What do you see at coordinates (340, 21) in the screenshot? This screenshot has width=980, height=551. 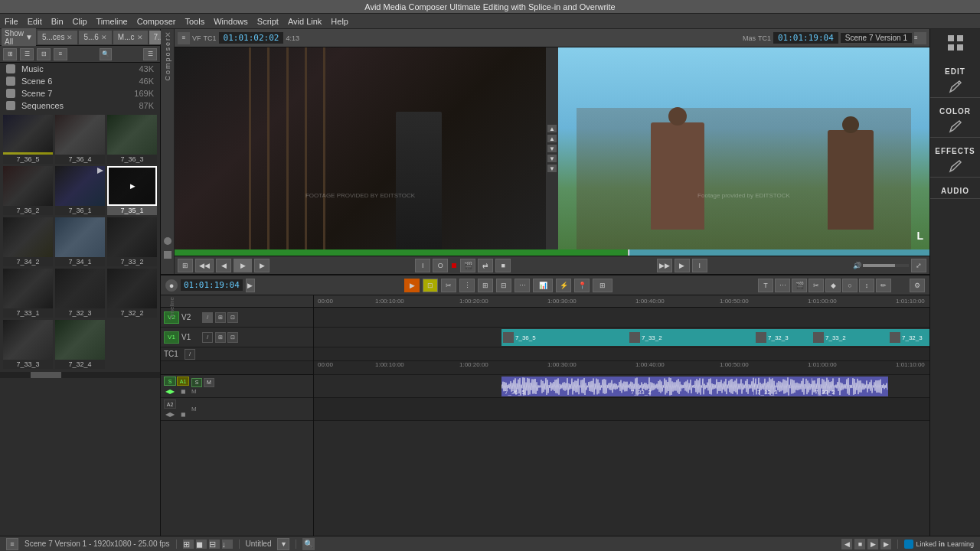 I see `menu-help: Help` at bounding box center [340, 21].